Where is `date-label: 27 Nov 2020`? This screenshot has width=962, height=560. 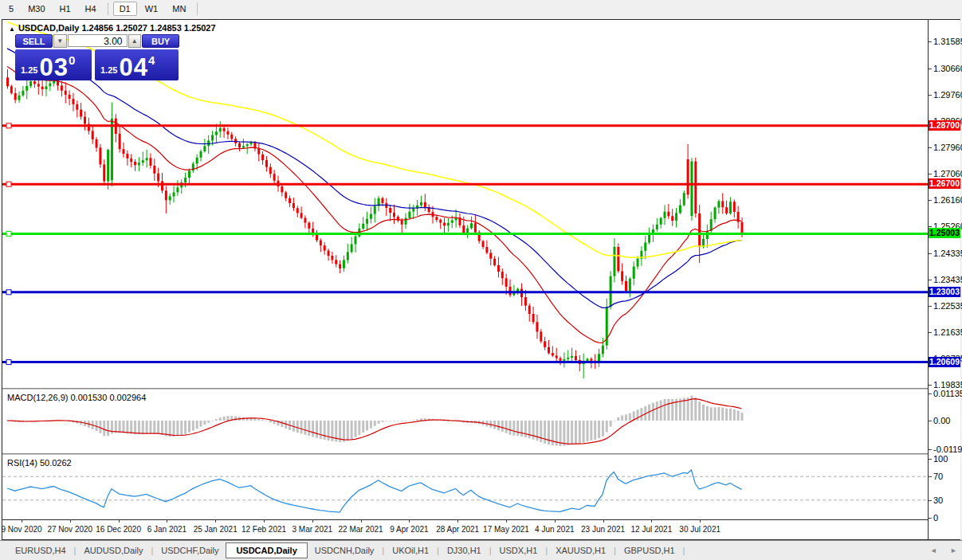 date-label: 27 Nov 2020 is located at coordinates (70, 529).